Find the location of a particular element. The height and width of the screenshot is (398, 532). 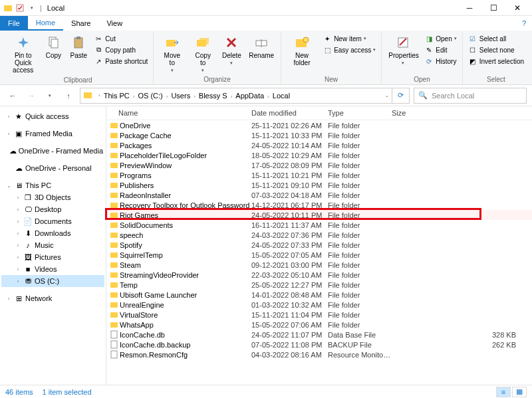

file-row: Ubisoft Game Launcher14-01-2022 08:48 AM… is located at coordinates (319, 295).